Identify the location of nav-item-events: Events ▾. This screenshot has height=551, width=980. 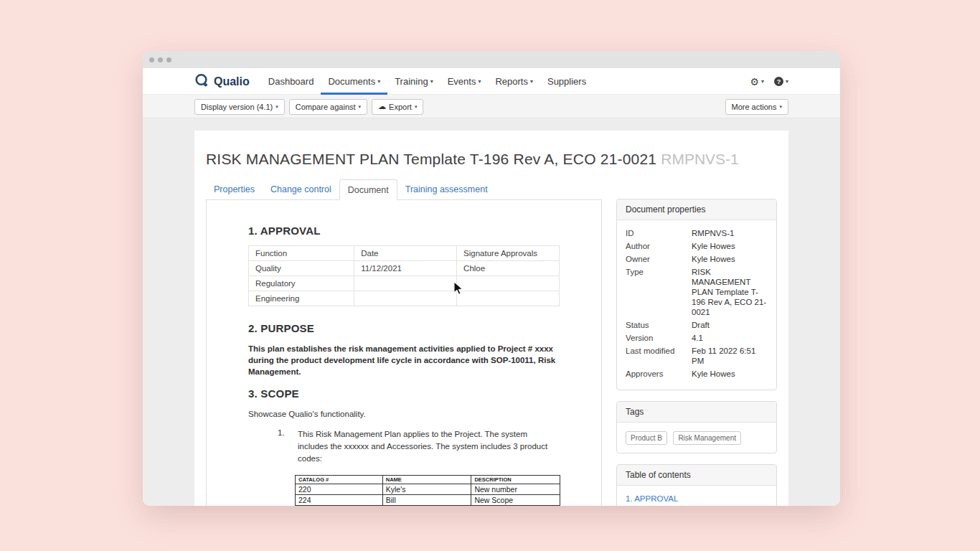
(465, 82).